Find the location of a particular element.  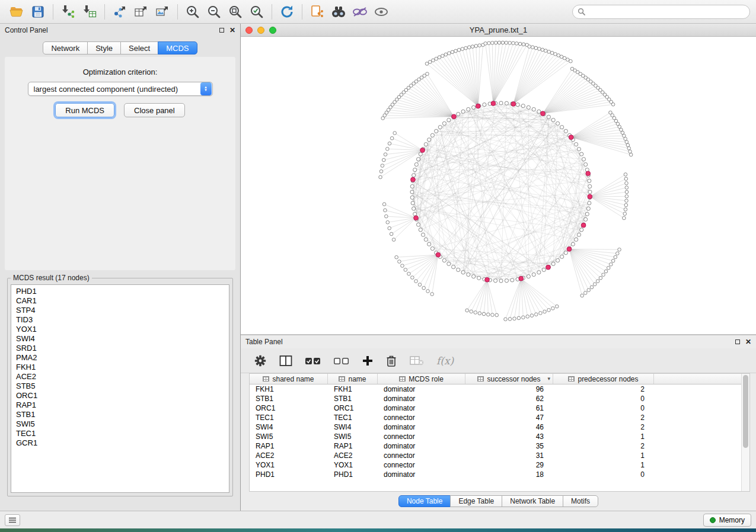

tab-mcds: MCDS is located at coordinates (177, 48).